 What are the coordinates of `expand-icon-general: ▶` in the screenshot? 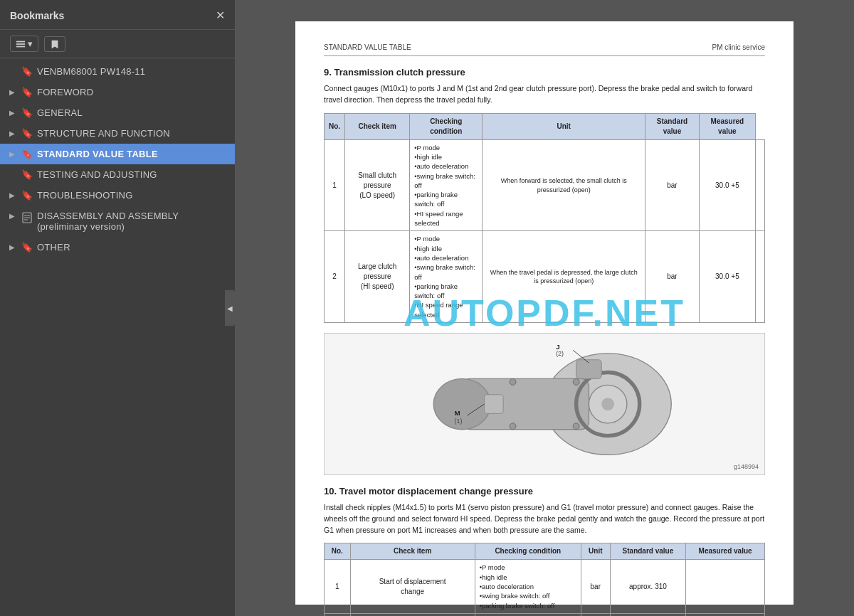 It's located at (12, 112).